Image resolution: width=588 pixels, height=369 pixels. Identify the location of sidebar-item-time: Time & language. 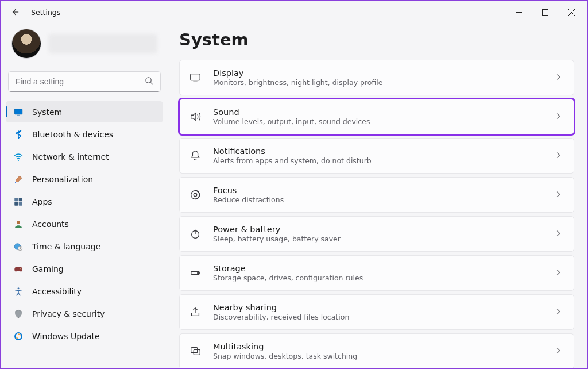
(84, 246).